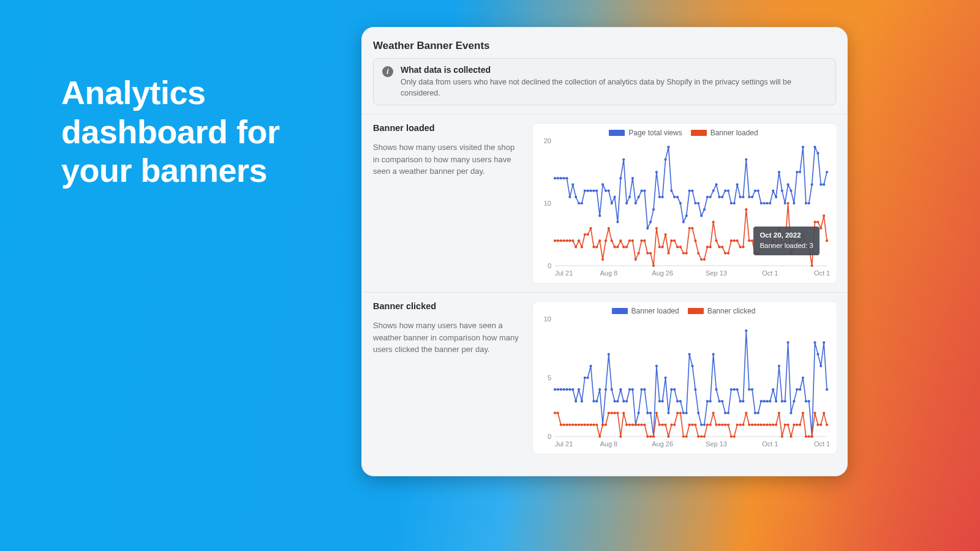  What do you see at coordinates (609, 444) in the screenshot?
I see `svg-text: Aug 8` at bounding box center [609, 444].